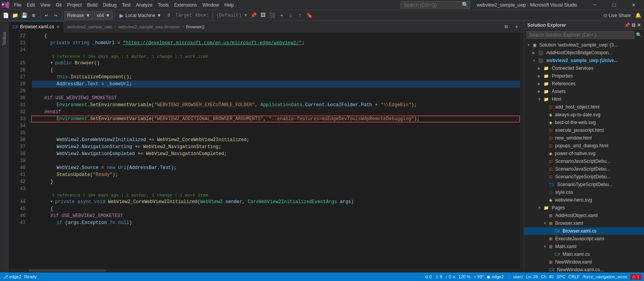 This screenshot has width=644, height=281. Describe the element at coordinates (309, 16) in the screenshot. I see `bookmark-btn: 🔖` at that location.